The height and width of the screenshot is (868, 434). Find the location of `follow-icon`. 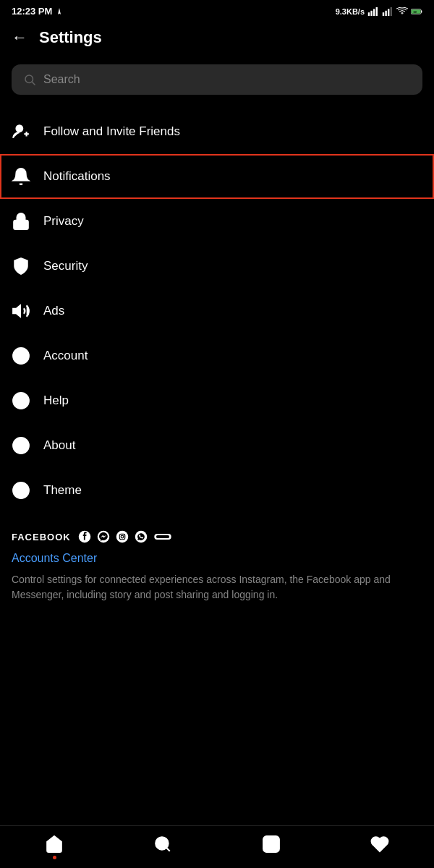

follow-icon is located at coordinates (21, 132).